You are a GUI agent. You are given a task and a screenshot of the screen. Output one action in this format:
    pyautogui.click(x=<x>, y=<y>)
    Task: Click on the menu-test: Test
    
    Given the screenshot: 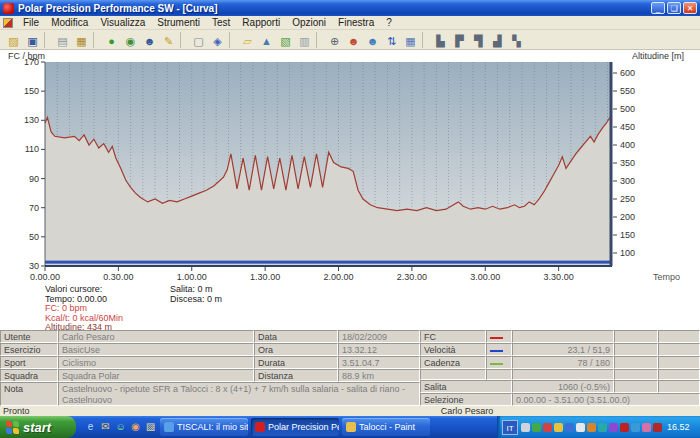 What is the action you would take?
    pyautogui.click(x=221, y=22)
    